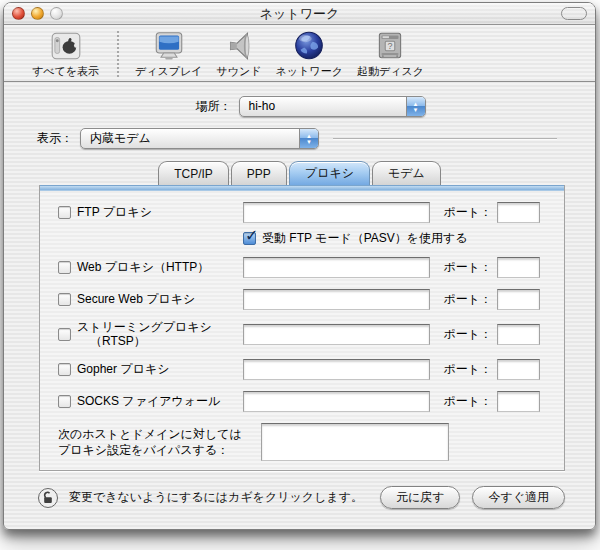 This screenshot has width=600, height=550. What do you see at coordinates (309, 46) in the screenshot?
I see `network-globe-icon` at bounding box center [309, 46].